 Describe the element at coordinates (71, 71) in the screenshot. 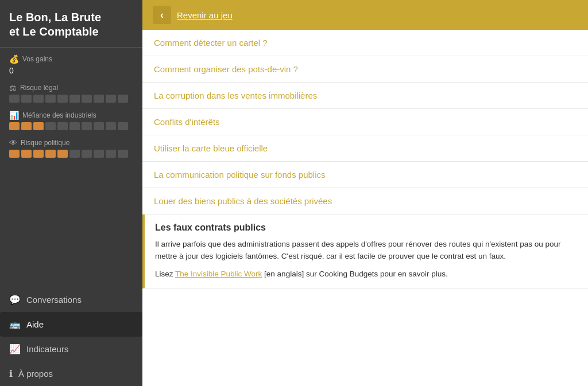

I see `gains-value: 0` at that location.